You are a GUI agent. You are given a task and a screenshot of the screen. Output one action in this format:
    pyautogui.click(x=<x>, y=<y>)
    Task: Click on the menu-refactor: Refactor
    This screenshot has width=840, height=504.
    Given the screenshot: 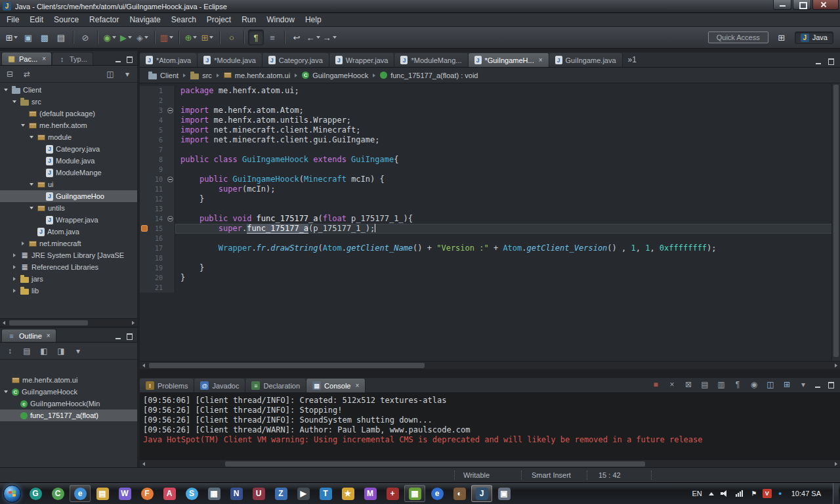 What is the action you would take?
    pyautogui.click(x=104, y=20)
    